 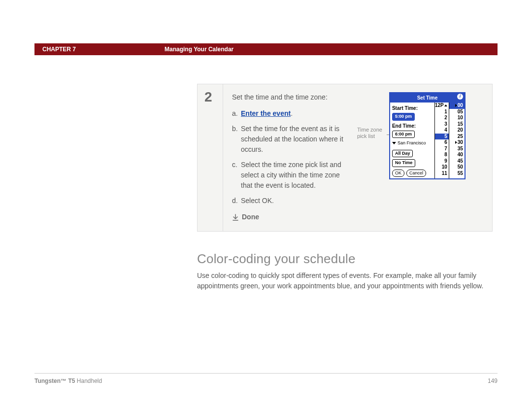 What do you see at coordinates (456, 162) in the screenshot?
I see `minute-value: 45` at bounding box center [456, 162].